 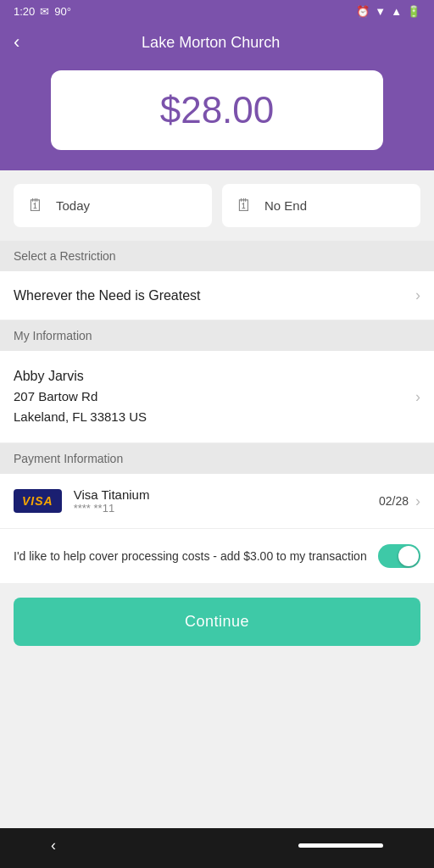 I want to click on payment-section-label: Payment Information, so click(x=217, y=459).